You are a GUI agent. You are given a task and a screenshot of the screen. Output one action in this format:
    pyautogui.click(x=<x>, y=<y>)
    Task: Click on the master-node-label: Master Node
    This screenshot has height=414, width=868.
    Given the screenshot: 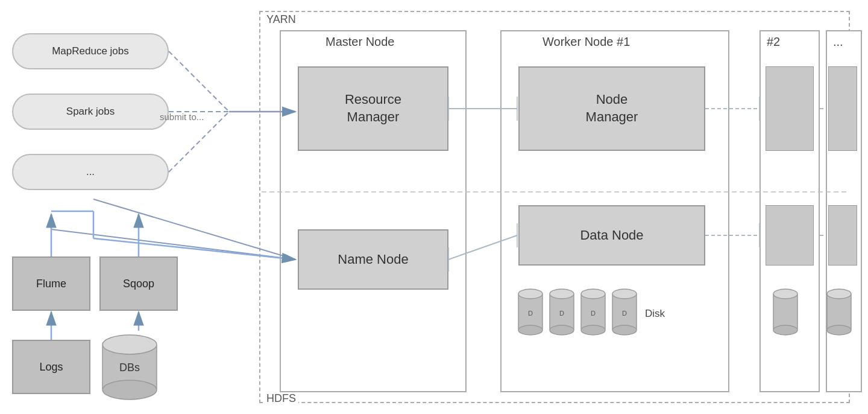 What is the action you would take?
    pyautogui.click(x=360, y=42)
    